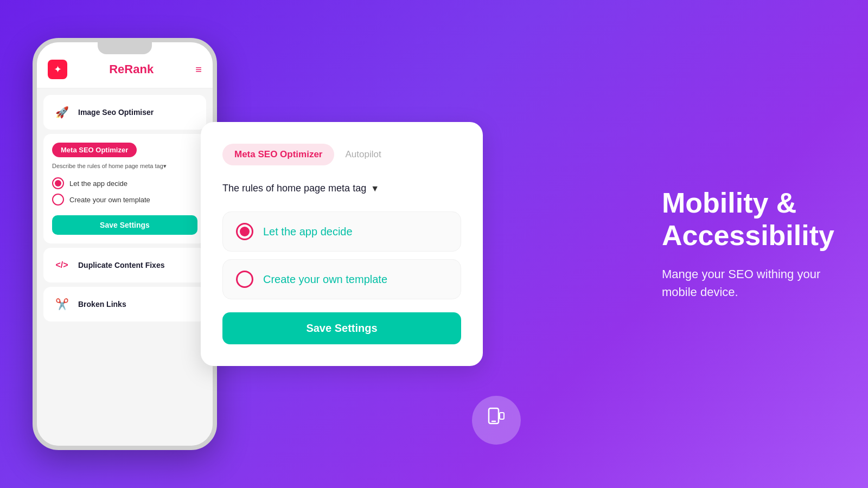 Image resolution: width=868 pixels, height=488 pixels. What do you see at coordinates (342, 189) in the screenshot?
I see `card-dropdown: The rules of home page meta tag ▼` at bounding box center [342, 189].